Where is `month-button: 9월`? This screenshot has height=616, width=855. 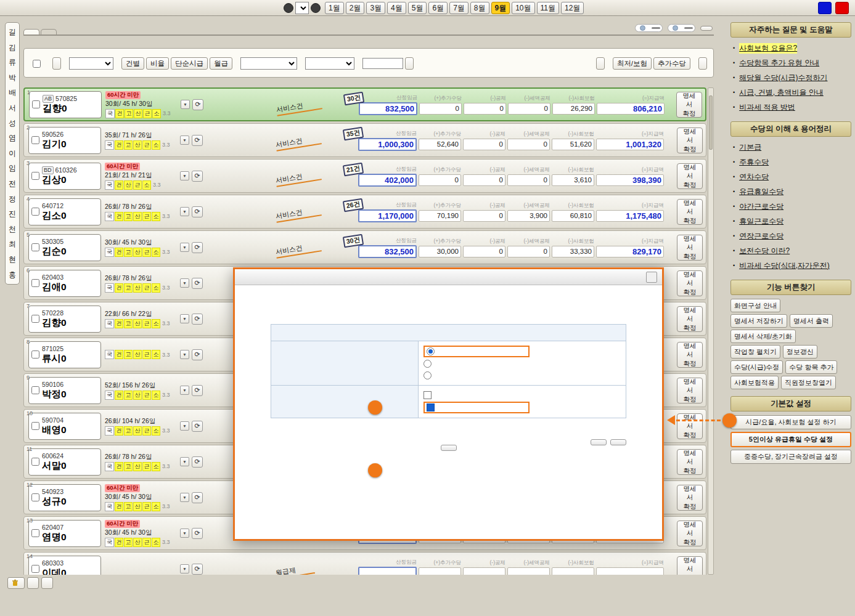
month-button: 9월 is located at coordinates (501, 8).